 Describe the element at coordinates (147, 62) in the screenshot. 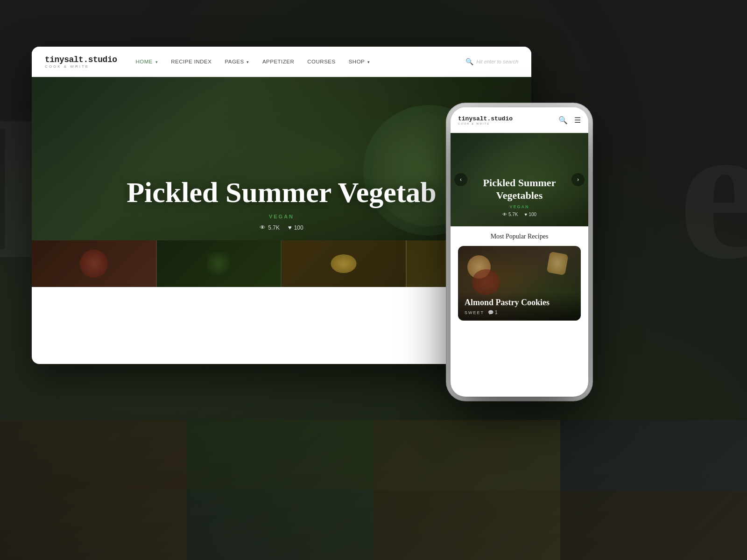

I see `nav-home: HOME ▾` at that location.